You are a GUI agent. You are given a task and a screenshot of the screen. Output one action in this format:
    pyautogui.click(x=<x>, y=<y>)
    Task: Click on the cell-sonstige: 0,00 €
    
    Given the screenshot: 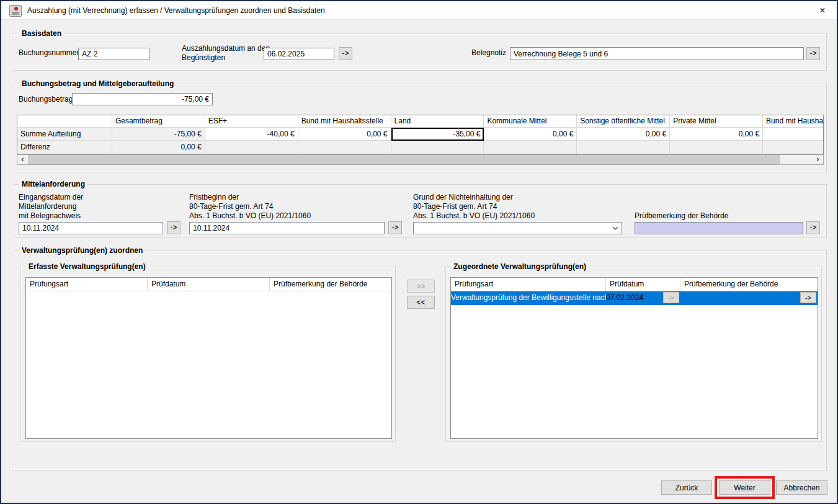 What is the action you would take?
    pyautogui.click(x=623, y=134)
    